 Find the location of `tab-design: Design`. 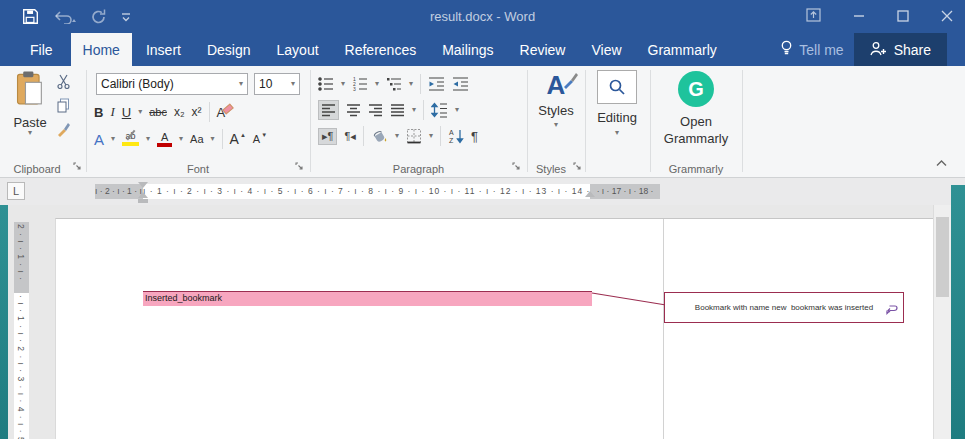

tab-design: Design is located at coordinates (229, 50).